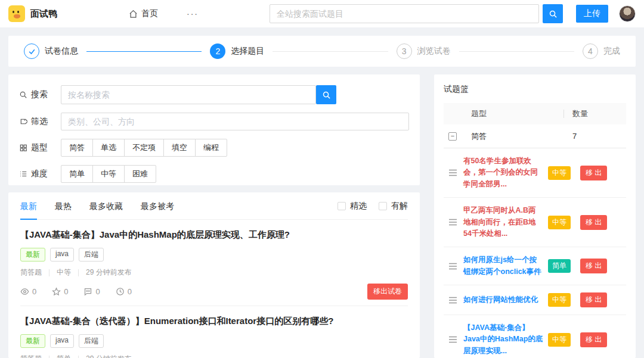 Image resolution: width=644 pixels, height=358 pixels. I want to click on step-number: 2, so click(218, 51).